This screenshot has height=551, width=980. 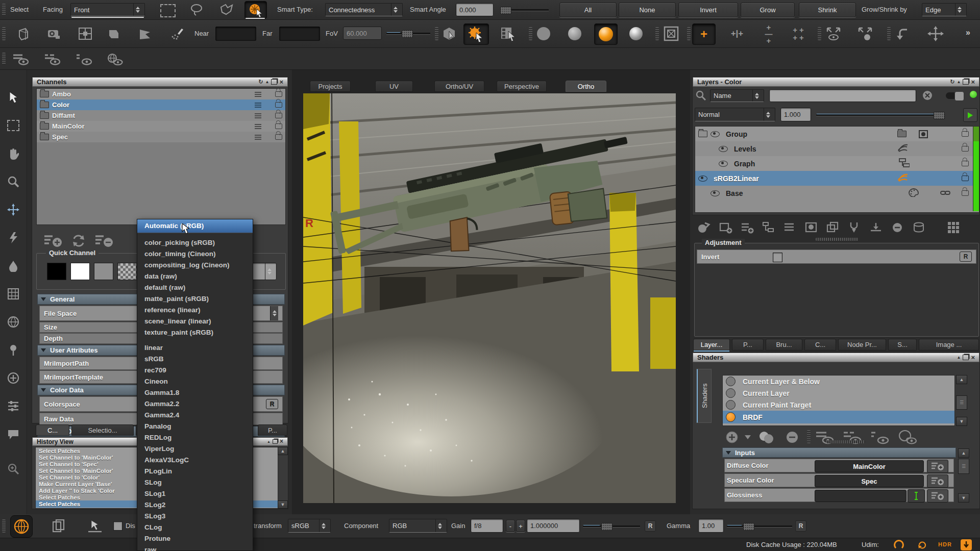 What do you see at coordinates (161, 127) in the screenshot?
I see `channel-row: MainColor` at bounding box center [161, 127].